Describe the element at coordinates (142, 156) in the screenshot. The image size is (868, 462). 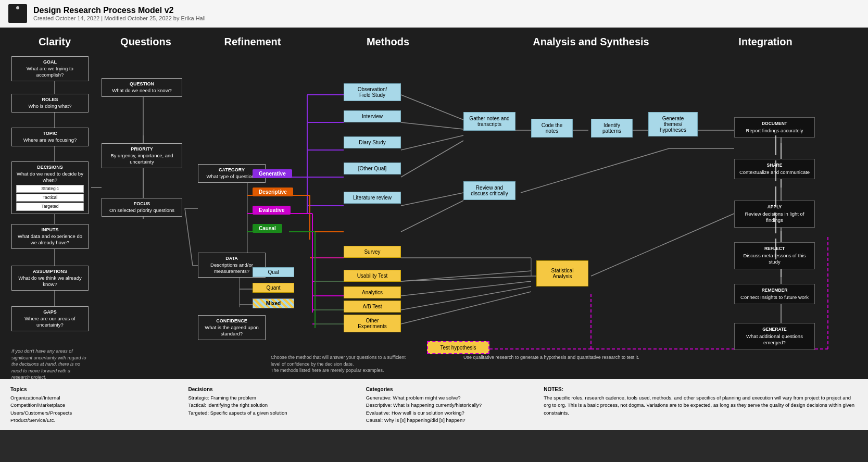
I see `questions-priority: PRIORITY By urgency, importance, and unc…` at that location.